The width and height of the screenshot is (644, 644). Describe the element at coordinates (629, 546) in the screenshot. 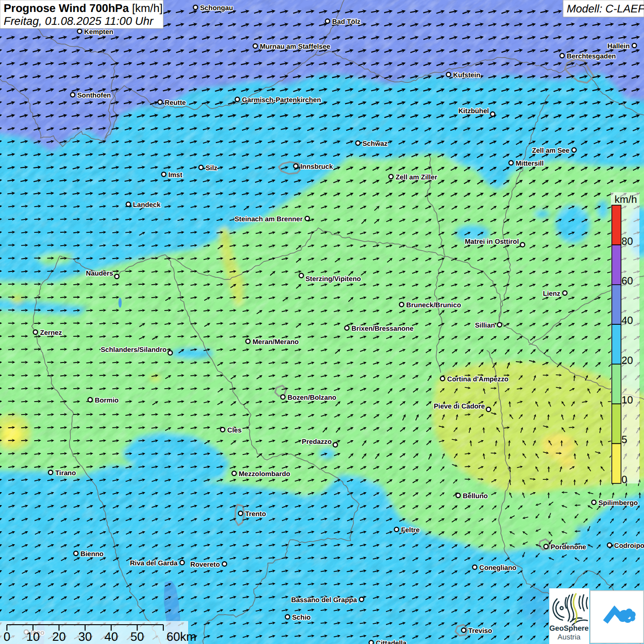

I see `svg-text: Codroipo` at that location.